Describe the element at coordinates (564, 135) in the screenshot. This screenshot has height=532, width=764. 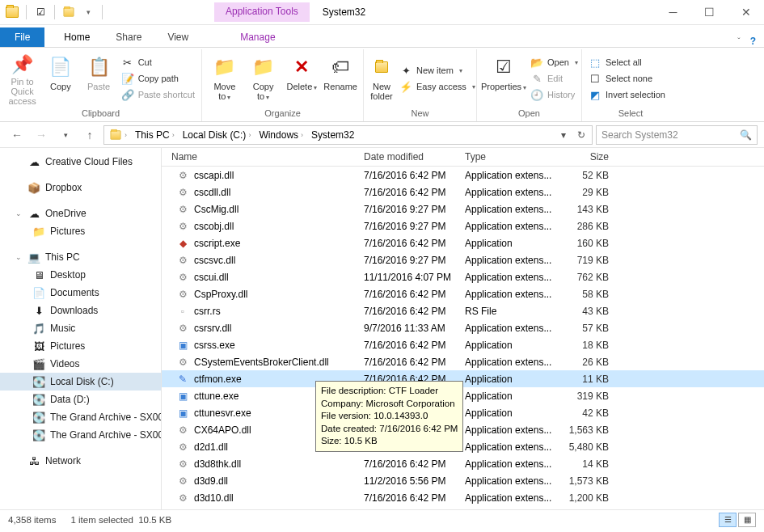
I see `address-dropdown-button: ▾` at that location.